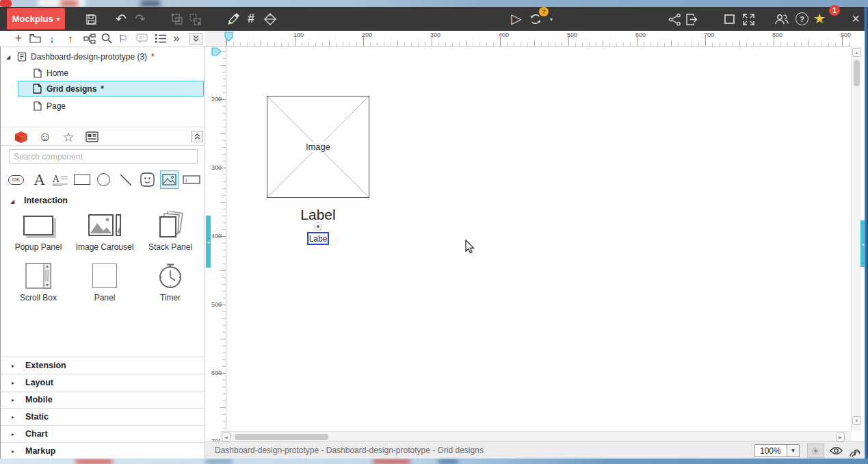 Image resolution: width=868 pixels, height=464 pixels. Describe the element at coordinates (35, 38) in the screenshot. I see `add-folder-icon` at that location.